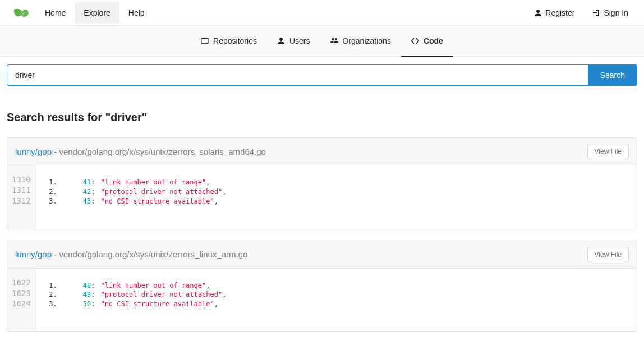 This screenshot has height=337, width=644. I want to click on explore-tabs: Repositories Users Organizations Code, so click(322, 41).